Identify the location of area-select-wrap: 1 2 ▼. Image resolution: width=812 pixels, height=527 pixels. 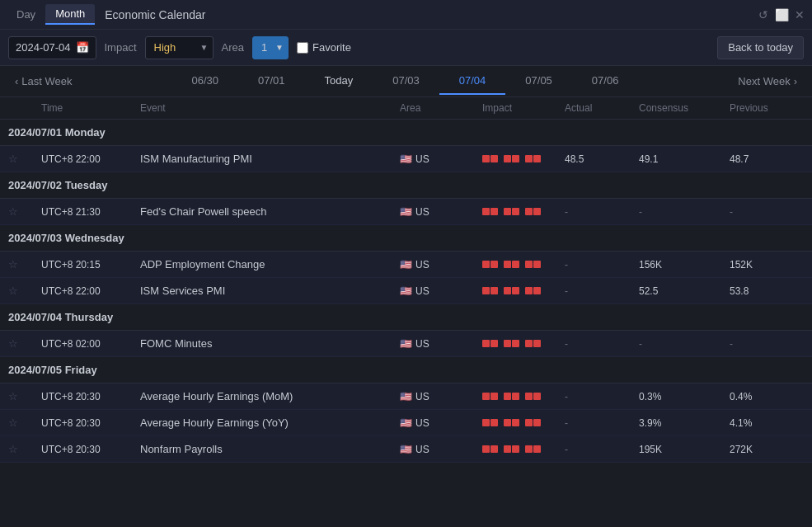
(270, 48).